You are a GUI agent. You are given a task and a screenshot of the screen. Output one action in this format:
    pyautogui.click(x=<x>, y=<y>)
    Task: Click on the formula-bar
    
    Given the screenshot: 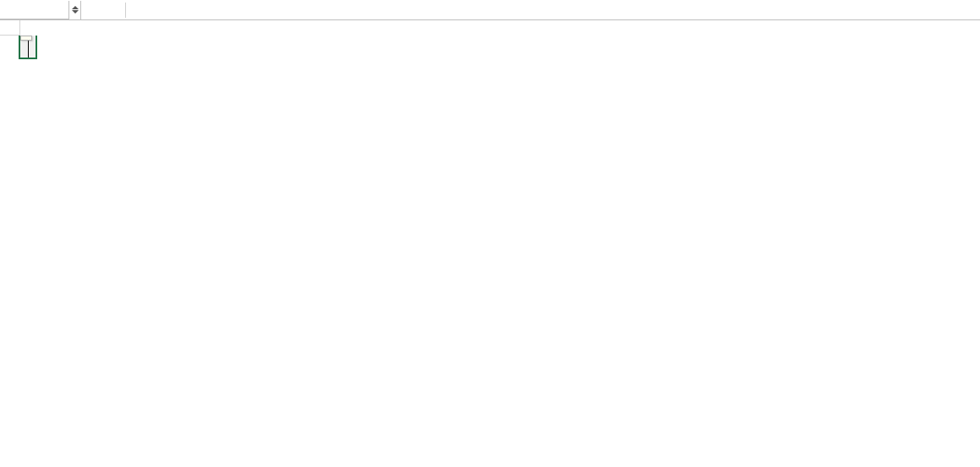 What is the action you would take?
    pyautogui.click(x=490, y=10)
    